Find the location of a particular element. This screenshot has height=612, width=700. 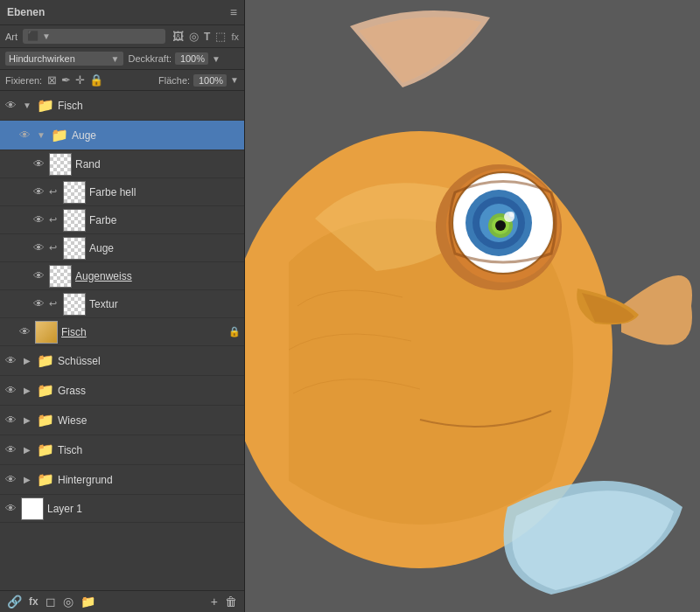

link-layers-icon: 🔗 is located at coordinates (14, 602).